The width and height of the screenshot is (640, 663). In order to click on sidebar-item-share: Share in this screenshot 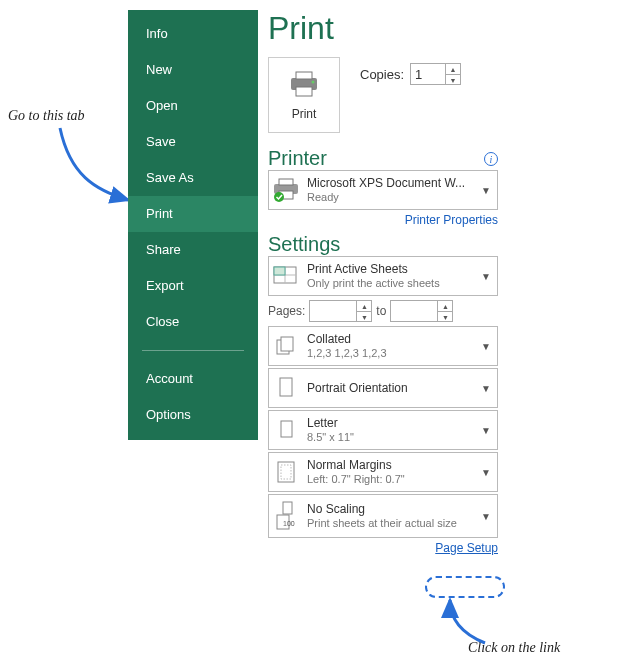, I will do `click(193, 250)`.